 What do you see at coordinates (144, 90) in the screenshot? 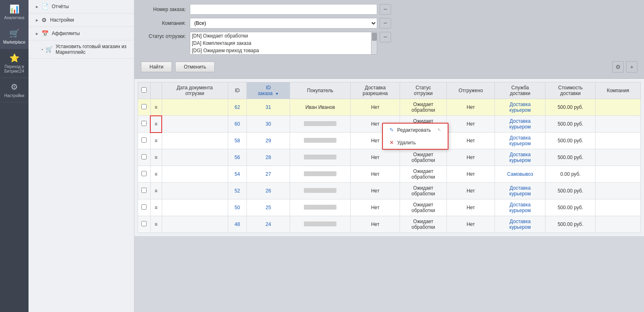
I see `select-all-checkbox` at bounding box center [144, 90].